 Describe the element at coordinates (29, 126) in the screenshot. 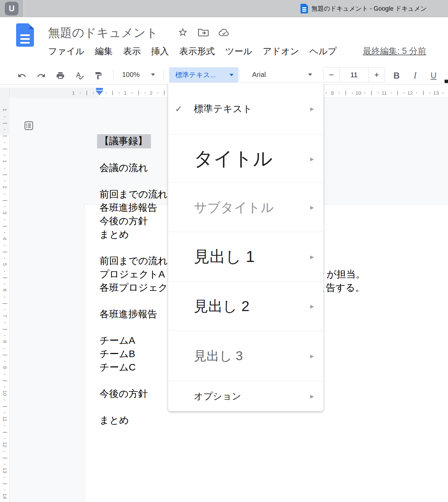

I see `show-outline-button` at that location.